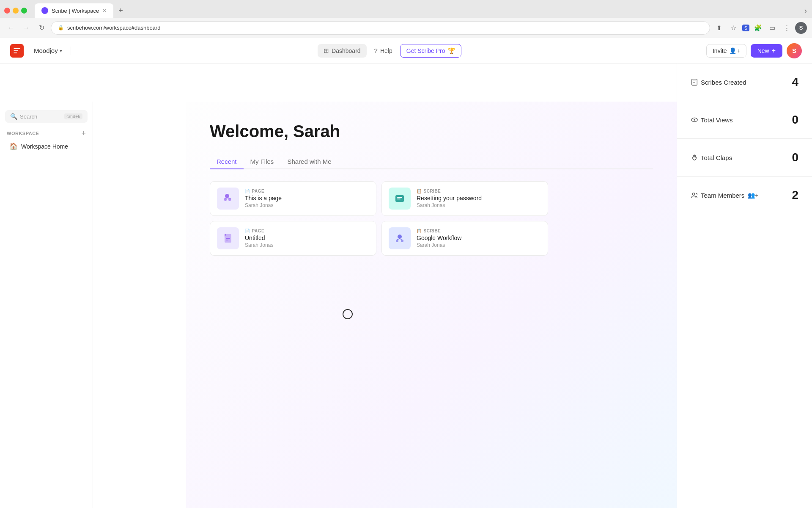 This screenshot has width=812, height=508. What do you see at coordinates (307, 238) in the screenshot?
I see `file-info-untitled: 📄 PAGE Untitled Sarah Jonas` at bounding box center [307, 238].